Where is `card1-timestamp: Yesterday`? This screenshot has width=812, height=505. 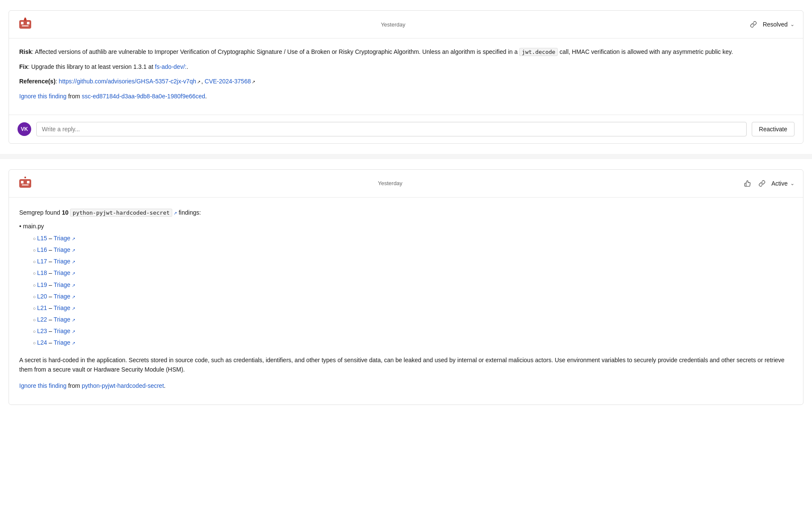 card1-timestamp: Yesterday is located at coordinates (393, 25).